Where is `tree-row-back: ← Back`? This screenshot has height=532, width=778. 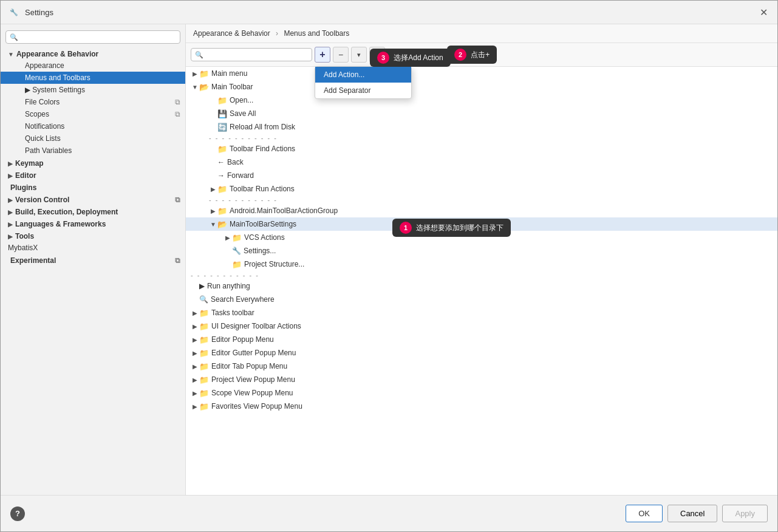
tree-row-back: ← Back is located at coordinates (482, 162).